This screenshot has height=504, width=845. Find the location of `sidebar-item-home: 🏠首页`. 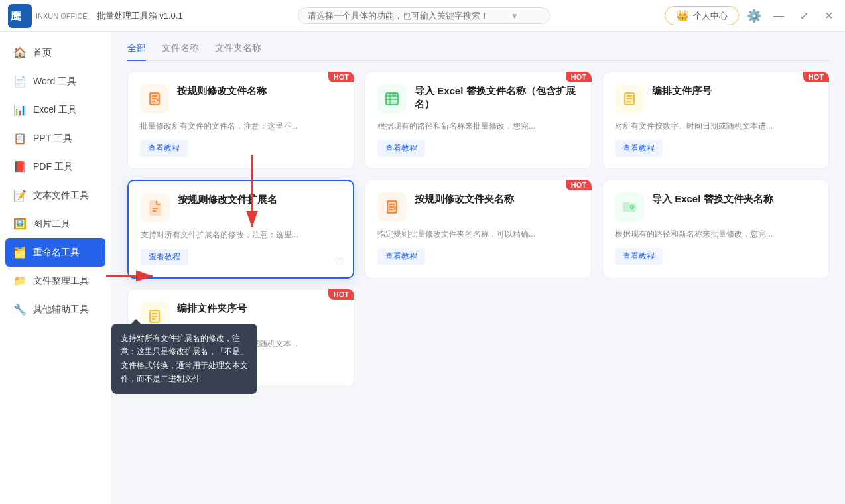

sidebar-item-home: 🏠首页 is located at coordinates (56, 53).